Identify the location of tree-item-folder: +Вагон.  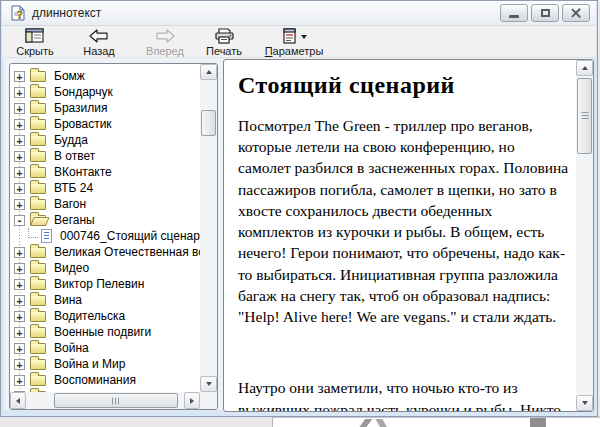
(105, 204).